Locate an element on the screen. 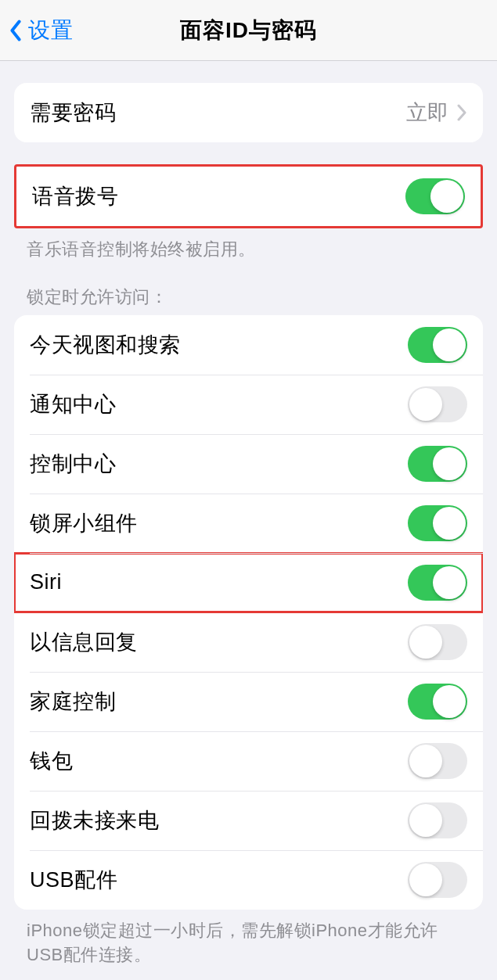 The image size is (497, 980). locked-access-footer: iPhone锁定超过一小时后，需先解锁iPhone才能允许USB配件连接。 is located at coordinates (249, 939).